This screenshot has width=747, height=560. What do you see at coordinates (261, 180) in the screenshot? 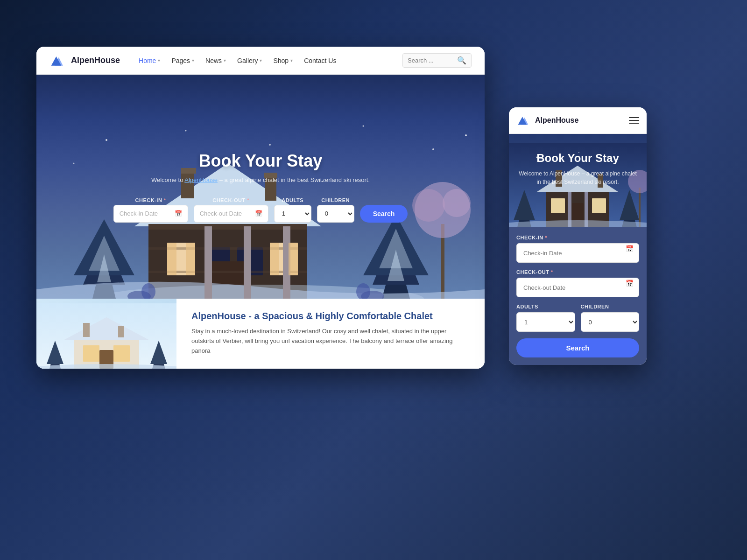
I see `desktop-hero-subtitle: Welcome to AlpenHouse – a great alpine c…` at bounding box center [261, 180].